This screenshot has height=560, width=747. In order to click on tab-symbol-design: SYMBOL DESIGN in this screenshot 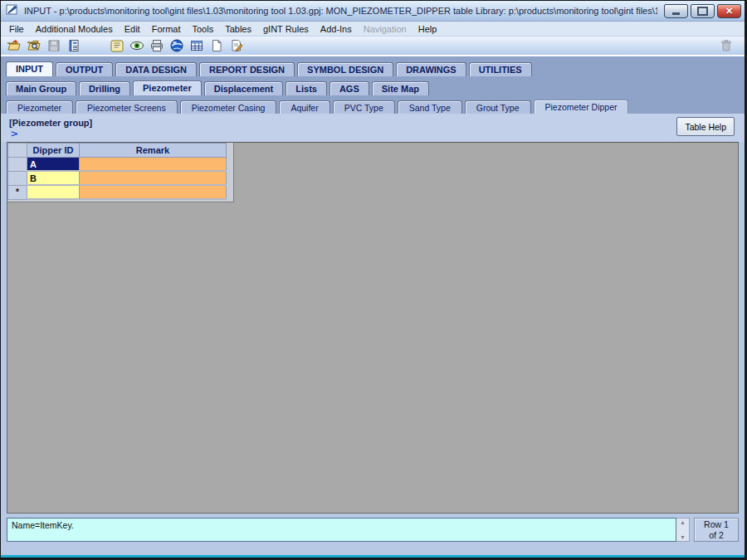, I will do `click(345, 70)`.